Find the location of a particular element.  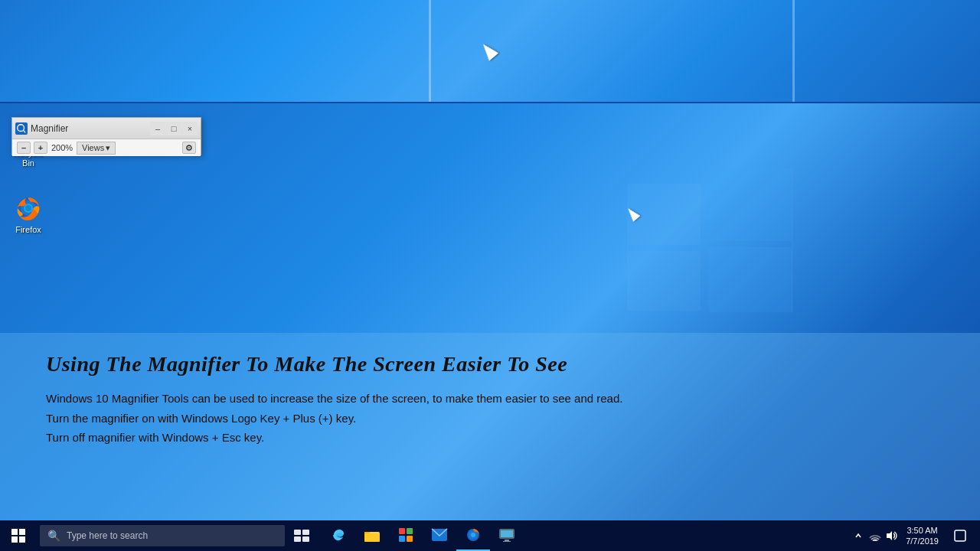

tray-icons is located at coordinates (875, 536).